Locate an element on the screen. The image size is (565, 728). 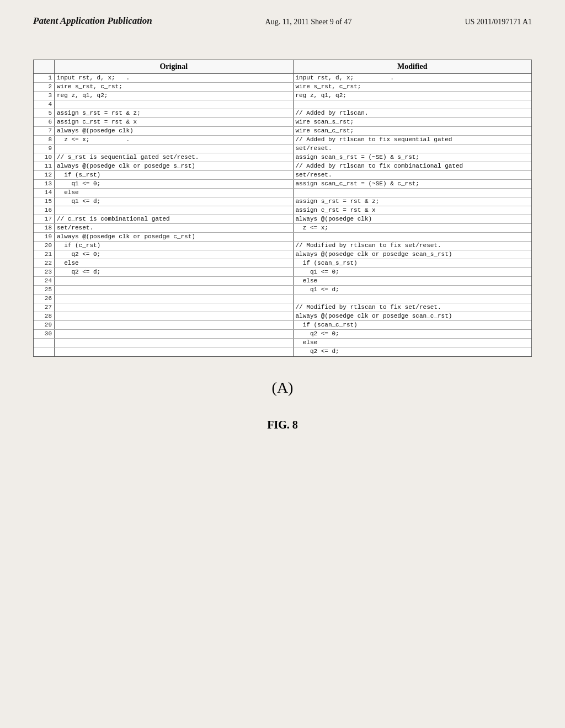
line-number-cell: 24 is located at coordinates (44, 281).